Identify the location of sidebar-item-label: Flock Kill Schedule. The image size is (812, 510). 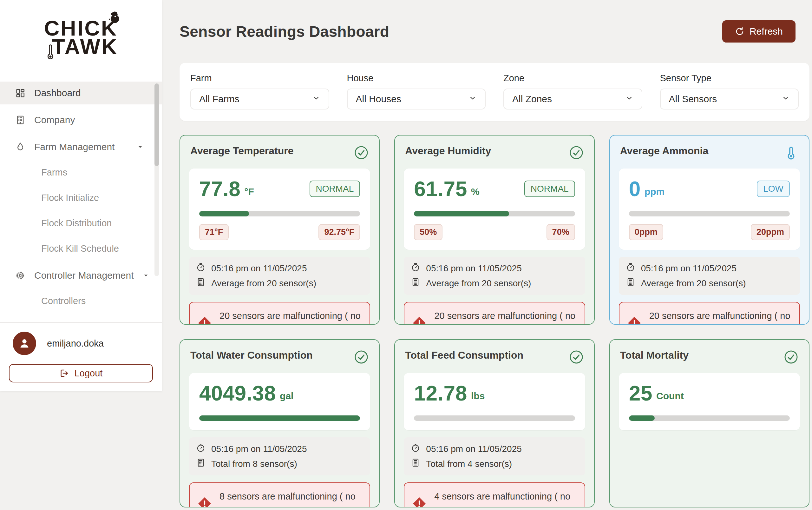
(80, 249).